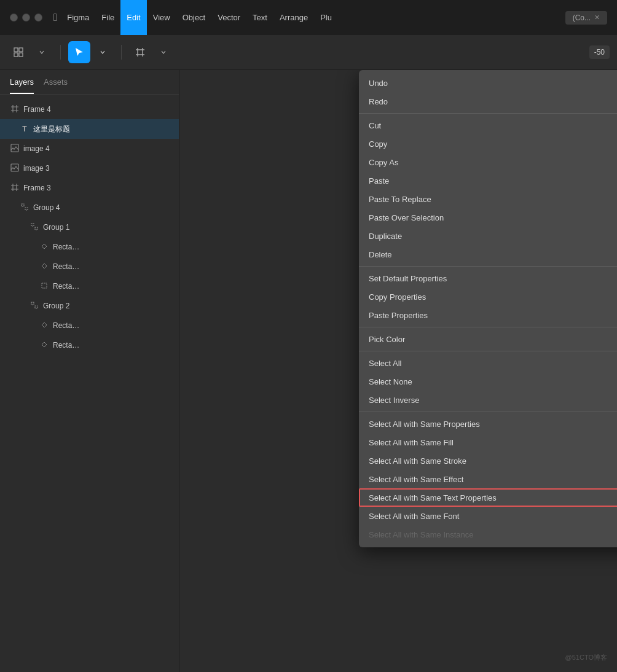 This screenshot has height=672, width=617. I want to click on traffic-light-minimize, so click(26, 17).